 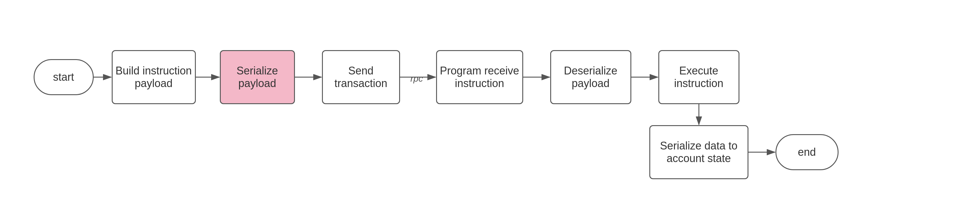 What do you see at coordinates (590, 77) in the screenshot?
I see `node-deserialize: Deserialize payload` at bounding box center [590, 77].